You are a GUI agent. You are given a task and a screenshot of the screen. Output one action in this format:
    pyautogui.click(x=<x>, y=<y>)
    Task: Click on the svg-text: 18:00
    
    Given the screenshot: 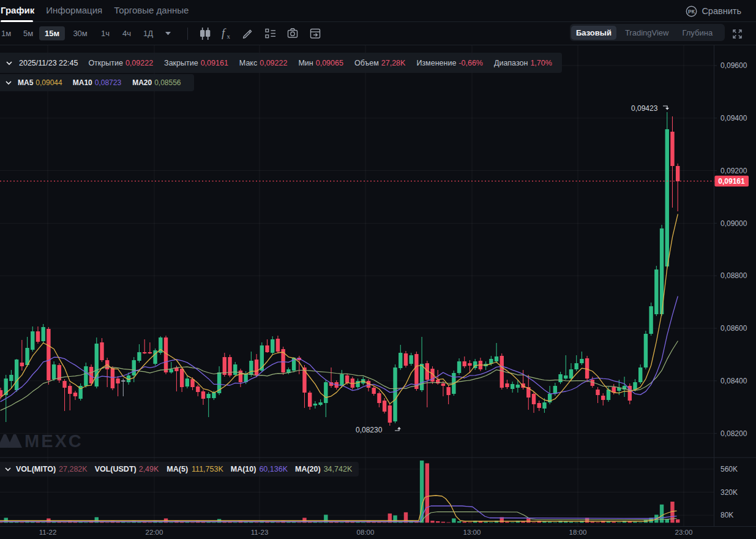 What is the action you would take?
    pyautogui.click(x=578, y=532)
    